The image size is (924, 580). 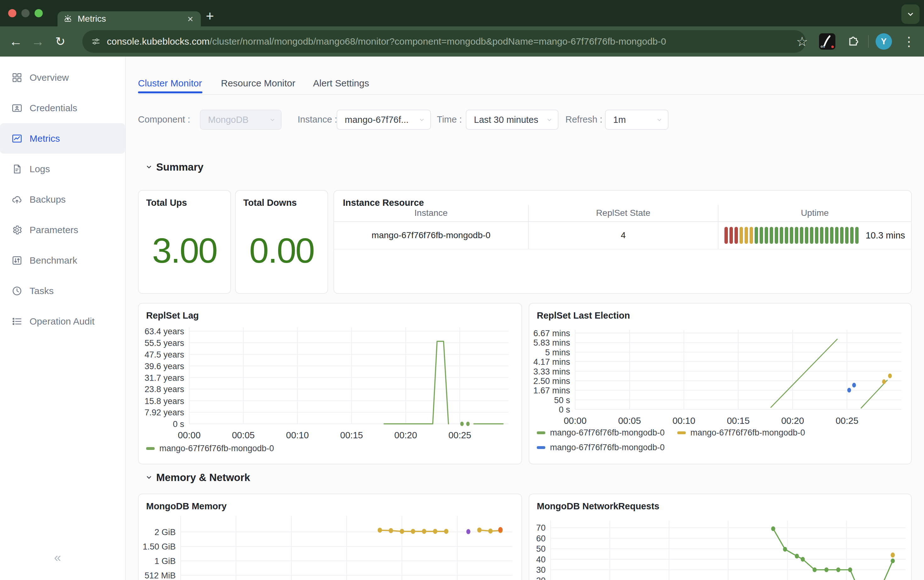 I want to click on uptime-bar, so click(x=792, y=236).